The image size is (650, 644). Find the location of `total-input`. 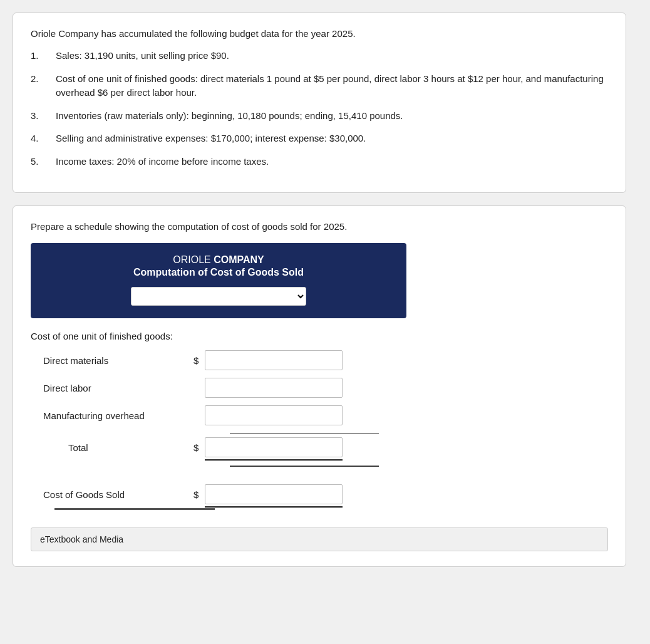

total-input is located at coordinates (274, 447).